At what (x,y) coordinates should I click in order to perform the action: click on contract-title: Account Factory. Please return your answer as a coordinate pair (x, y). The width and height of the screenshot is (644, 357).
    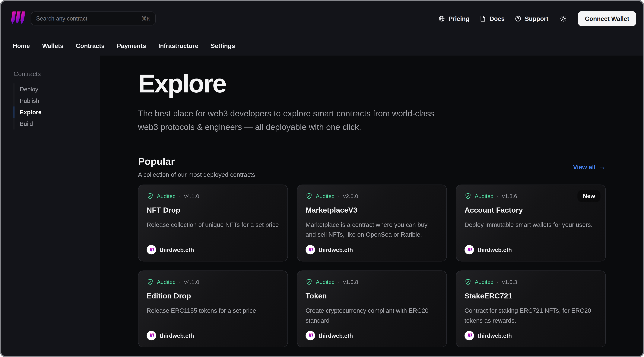
    Looking at the image, I should click on (531, 210).